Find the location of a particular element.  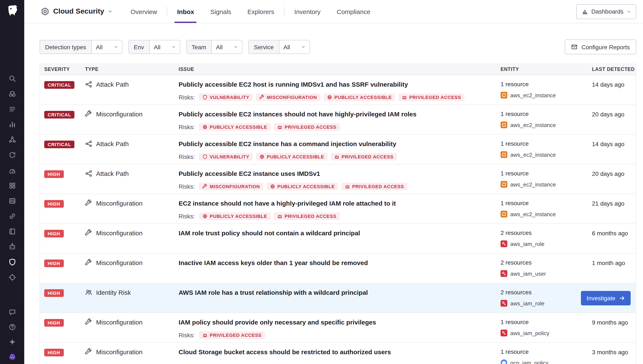

synthetics-icon is located at coordinates (12, 155).